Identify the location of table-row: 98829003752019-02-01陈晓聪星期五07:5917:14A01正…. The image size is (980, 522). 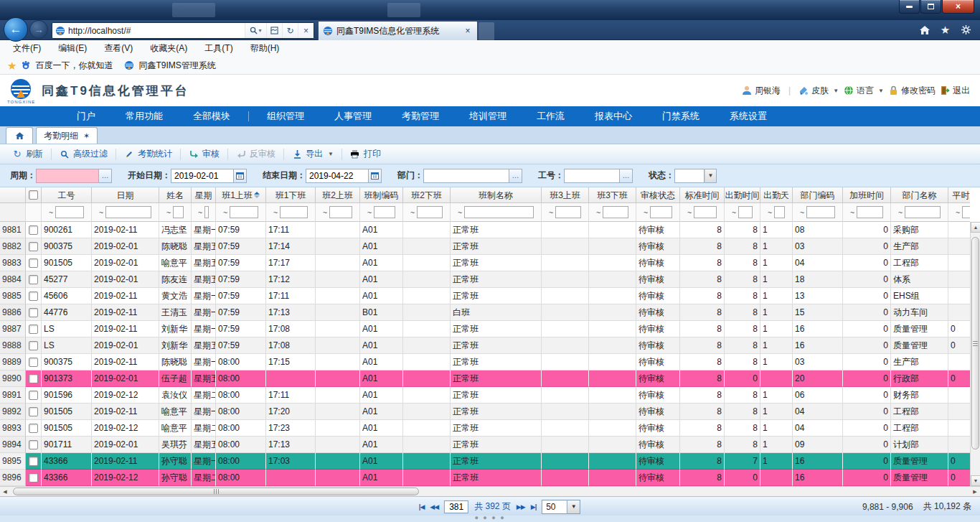
(485, 247).